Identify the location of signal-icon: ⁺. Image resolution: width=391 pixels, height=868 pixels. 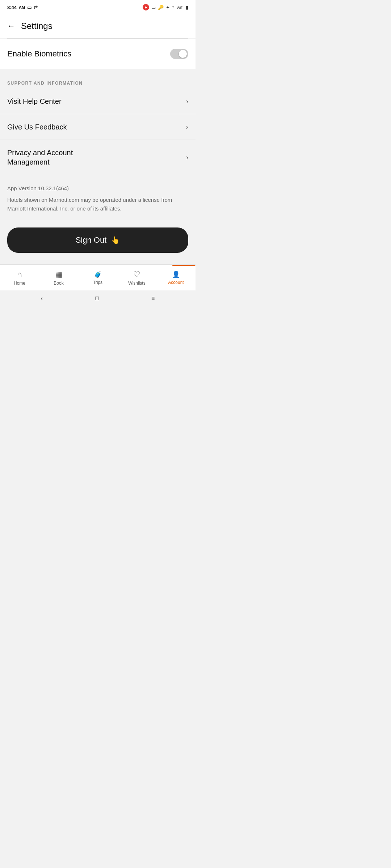
(173, 7).